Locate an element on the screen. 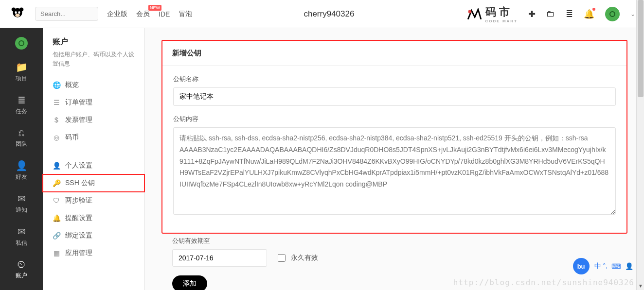 This screenshot has height=290, width=644. vertical-scrollbar: ▲ ▼ is located at coordinates (640, 145).